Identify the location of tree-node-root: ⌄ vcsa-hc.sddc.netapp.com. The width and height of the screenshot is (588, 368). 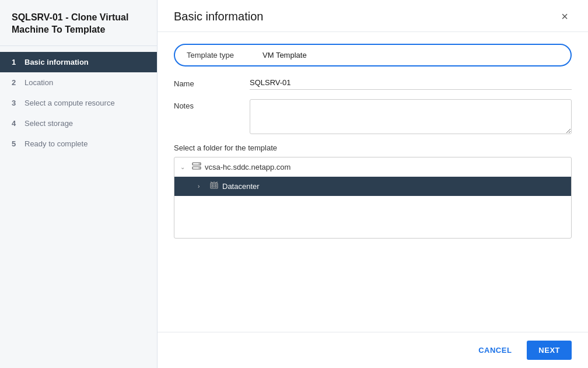
(373, 167).